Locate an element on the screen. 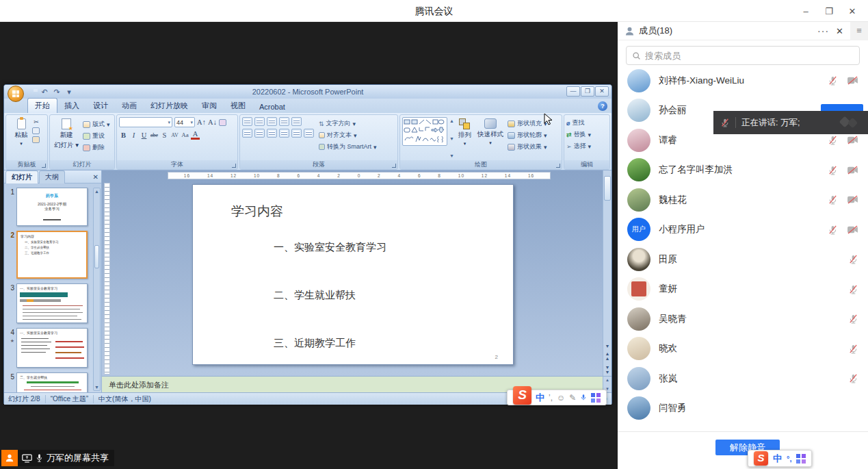 This screenshot has width=868, height=469. member-row: 张岚 is located at coordinates (743, 379).